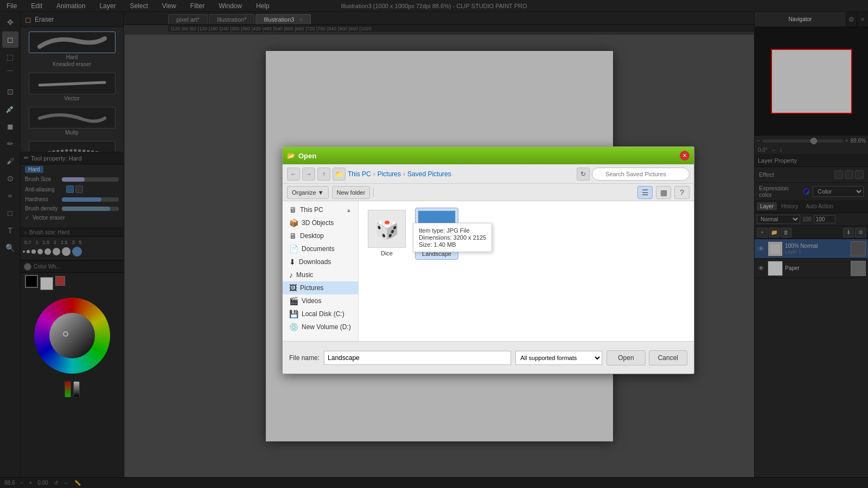 This screenshot has width=868, height=488. I want to click on file-tooltip: Item type: JPG File Dimensions: 3200 x 2…, so click(452, 237).